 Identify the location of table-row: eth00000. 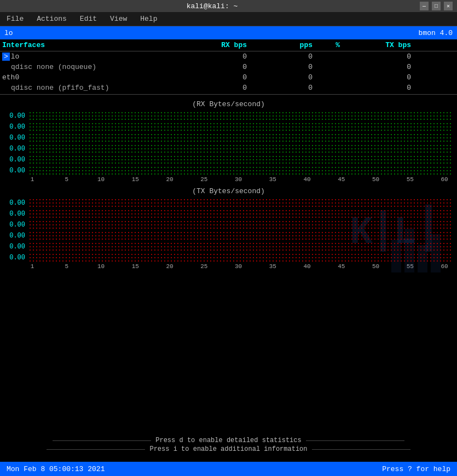
(229, 78).